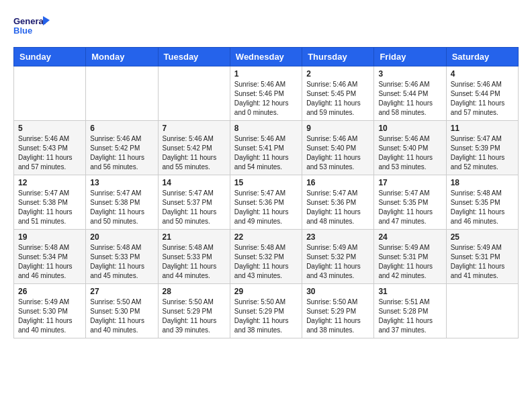 This screenshot has height=411, width=532. Describe the element at coordinates (122, 57) in the screenshot. I see `weekday-header: Monday` at that location.